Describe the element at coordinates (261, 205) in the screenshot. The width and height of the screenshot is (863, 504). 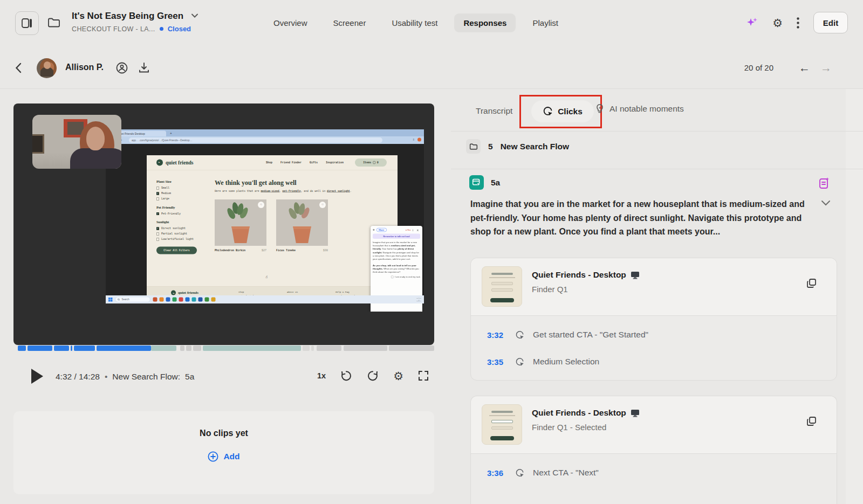
I see `heart-icon: ♡` at that location.